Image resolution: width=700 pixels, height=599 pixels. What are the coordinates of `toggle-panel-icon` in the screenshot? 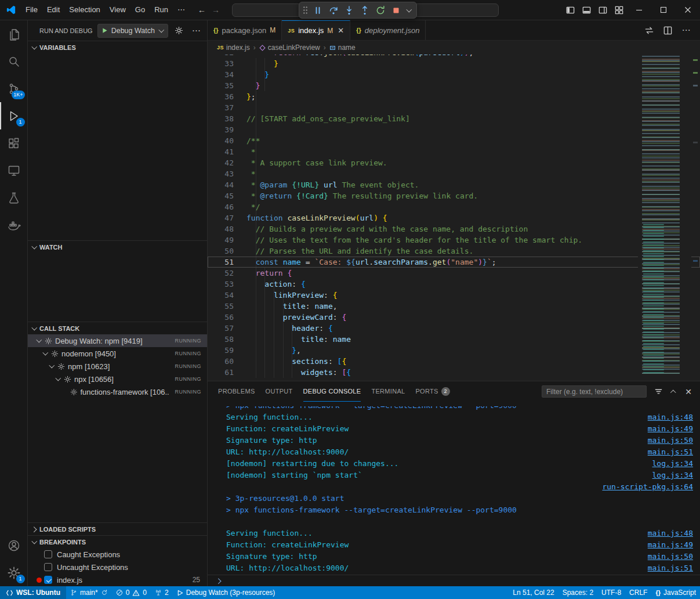 It's located at (586, 10).